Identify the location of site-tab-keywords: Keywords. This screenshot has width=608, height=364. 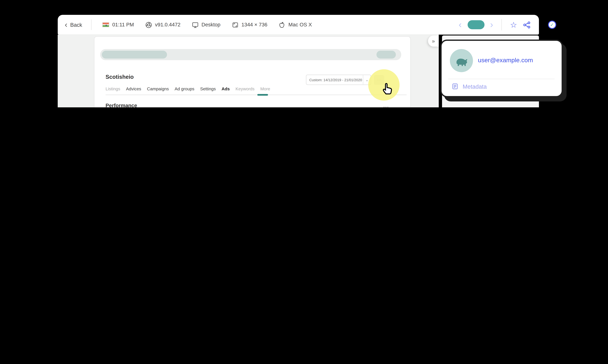
(245, 89).